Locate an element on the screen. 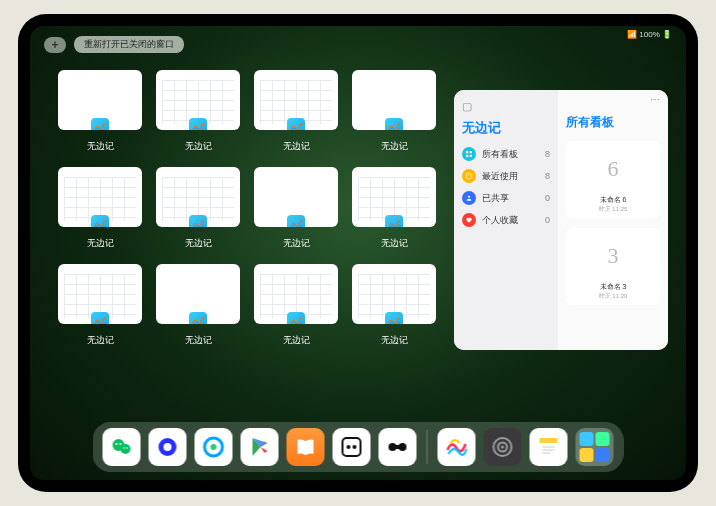  sidebar-toggle-icon: ▢ is located at coordinates (506, 106).